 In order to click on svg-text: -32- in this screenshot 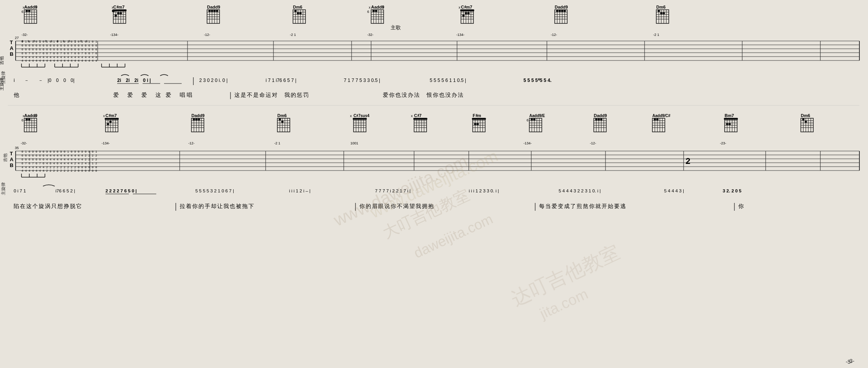, I will do `click(25, 35)`.